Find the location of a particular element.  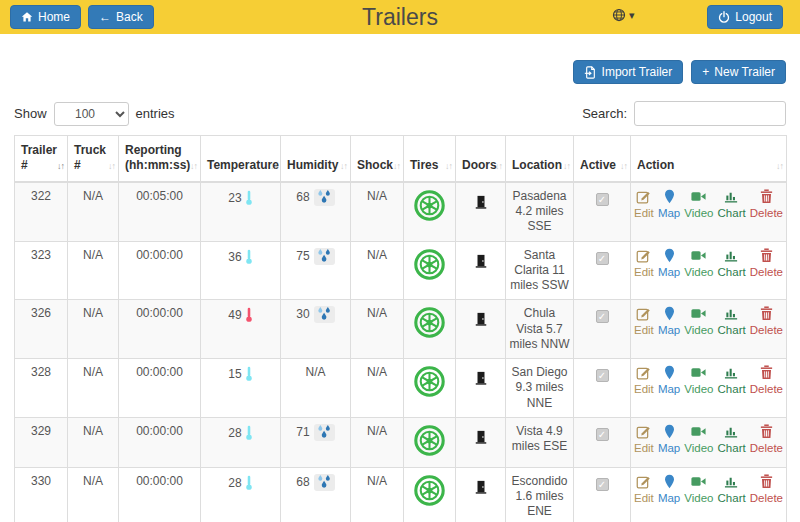

col-header-reporting: Reporting (hh:mm:ss)↓↑ is located at coordinates (160, 160).